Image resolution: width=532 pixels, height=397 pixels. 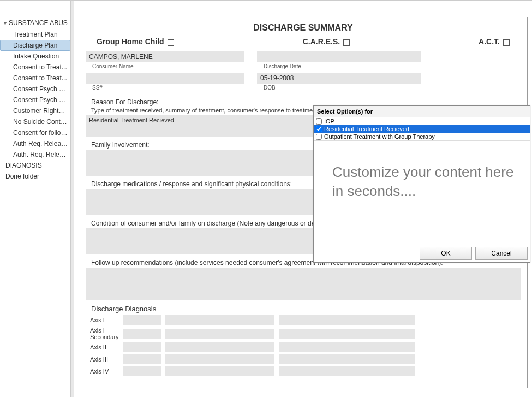 What do you see at coordinates (35, 176) in the screenshot?
I see `sidebar-item-done-folder: Done folder` at bounding box center [35, 176].